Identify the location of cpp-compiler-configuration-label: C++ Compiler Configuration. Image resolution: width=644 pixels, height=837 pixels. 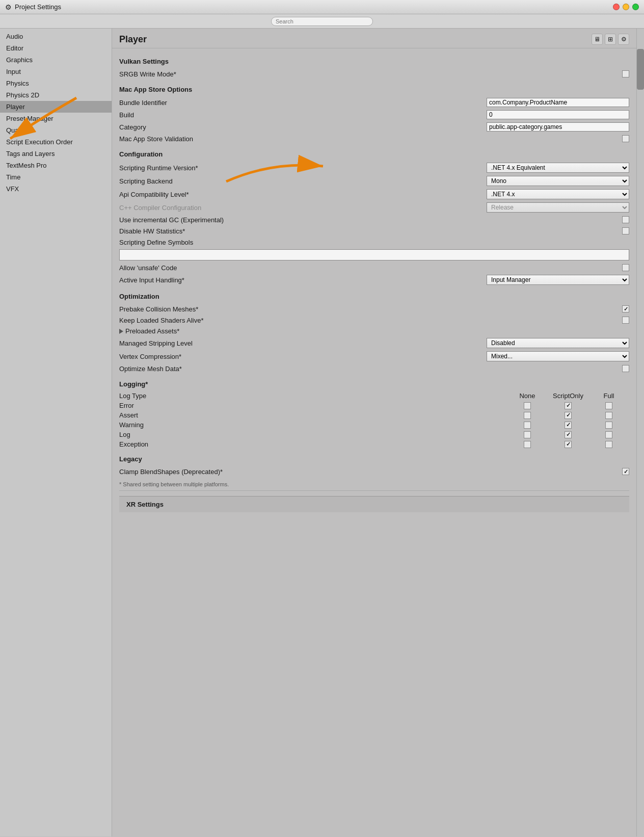
(303, 208).